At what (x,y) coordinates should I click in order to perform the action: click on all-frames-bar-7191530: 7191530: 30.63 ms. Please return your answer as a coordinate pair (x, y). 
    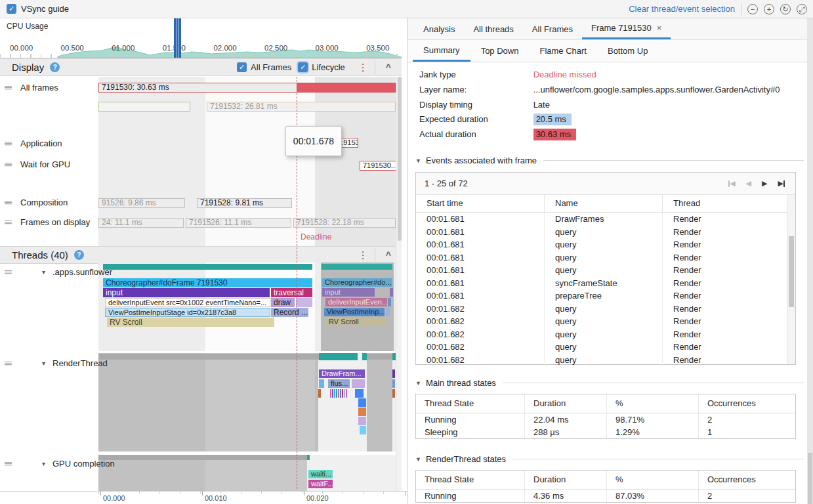
    Looking at the image, I should click on (247, 88).